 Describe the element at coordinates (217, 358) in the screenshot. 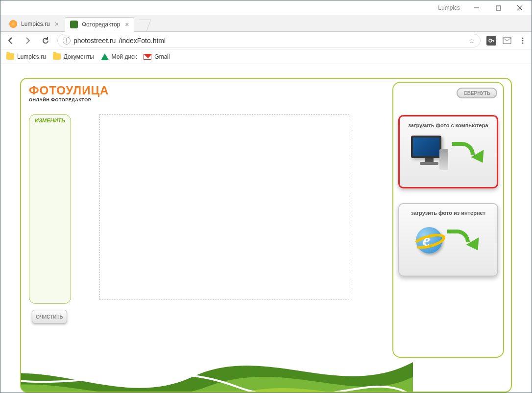

I see `decorative-waves` at that location.